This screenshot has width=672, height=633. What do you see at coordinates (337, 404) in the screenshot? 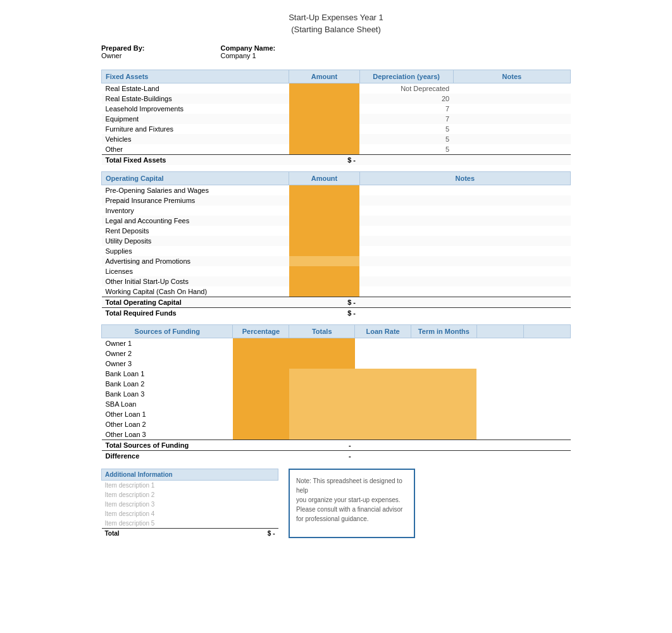
I see `table-row: SBA Loan` at bounding box center [337, 404].